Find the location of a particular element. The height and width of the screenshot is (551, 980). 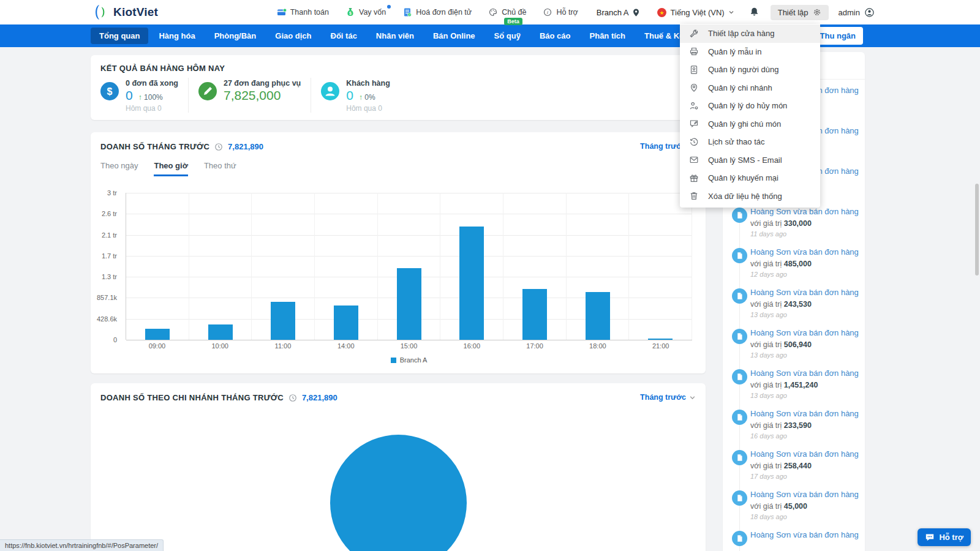

settings-menu-item: Xóa dữ liệu hệ thống is located at coordinates (750, 197).